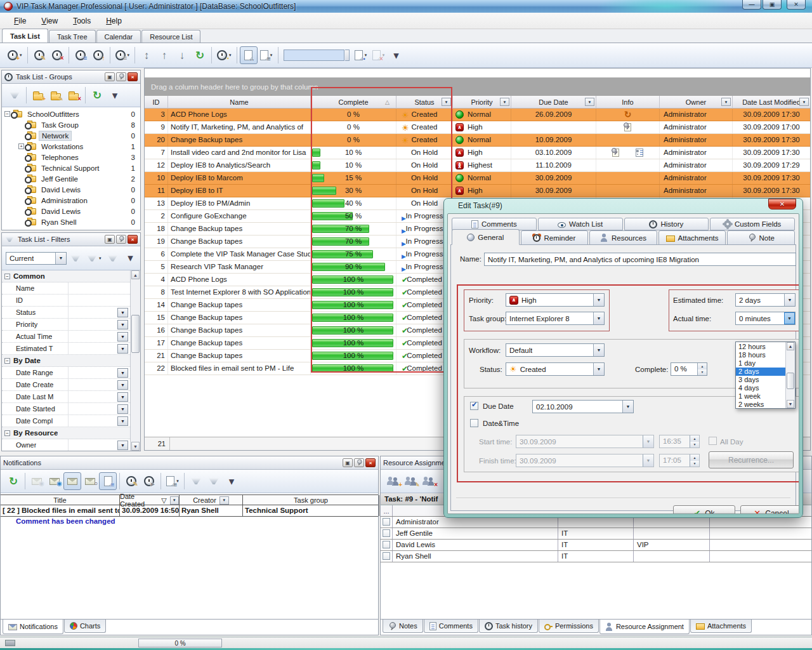  I want to click on filter-row-id: ID, so click(66, 301).